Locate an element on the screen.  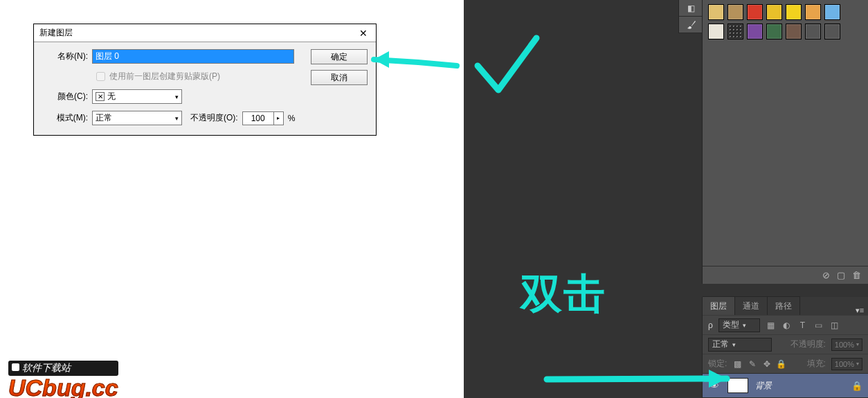
panel-opacity-label: 不透明度: is located at coordinates (808, 345).